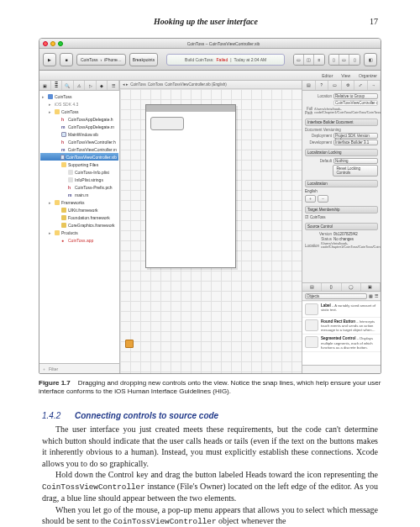  I want to click on tree-row: ●CoinToss.app, so click(79, 240).